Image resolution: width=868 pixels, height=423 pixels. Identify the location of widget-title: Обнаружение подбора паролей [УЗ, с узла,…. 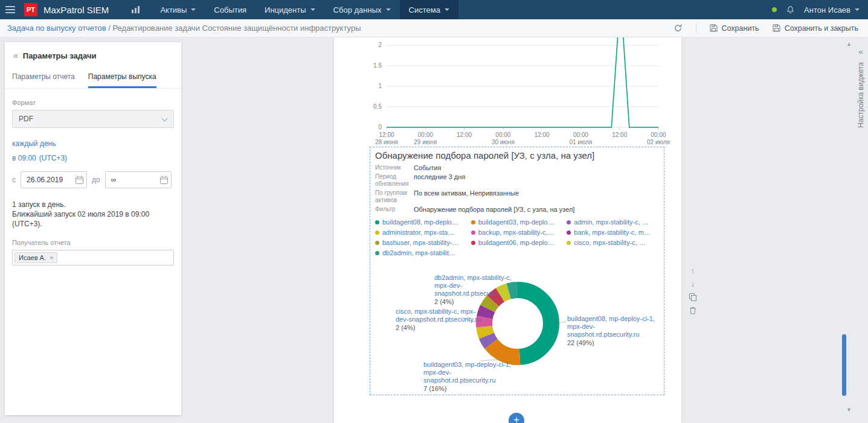
(517, 156).